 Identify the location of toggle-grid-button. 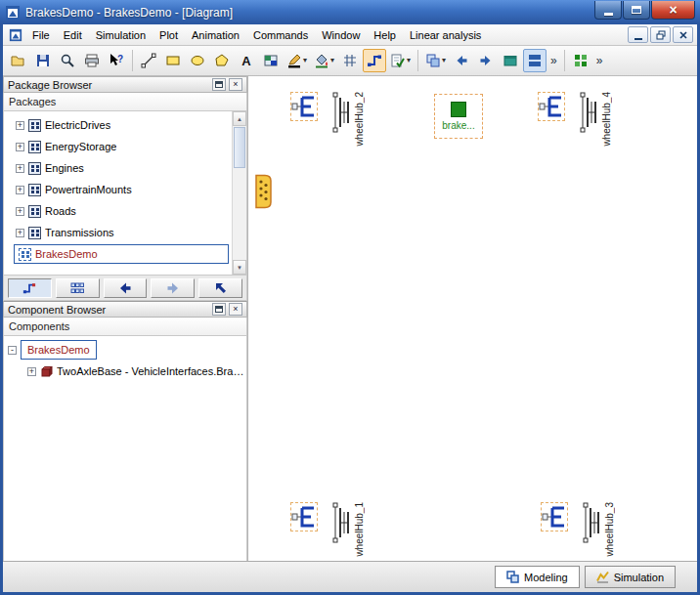
(350, 61).